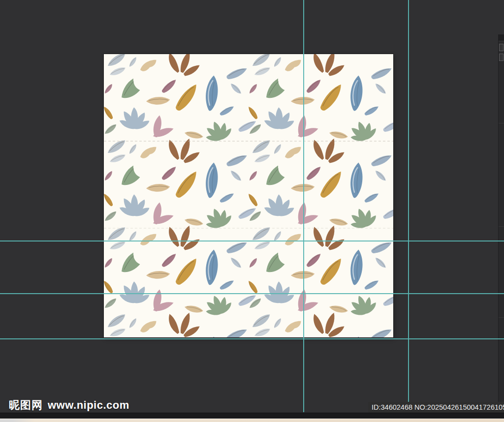  What do you see at coordinates (501, 38) in the screenshot?
I see `panel-header` at bounding box center [501, 38].